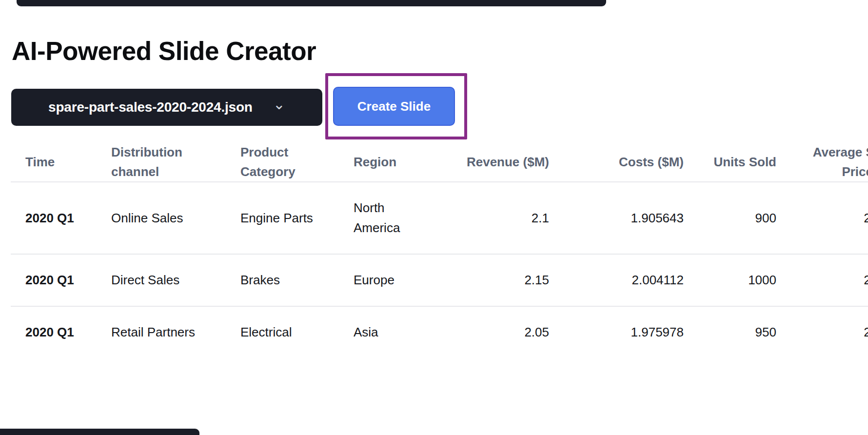  What do you see at coordinates (151, 218) in the screenshot?
I see `table-cell: Online Sales` at bounding box center [151, 218].